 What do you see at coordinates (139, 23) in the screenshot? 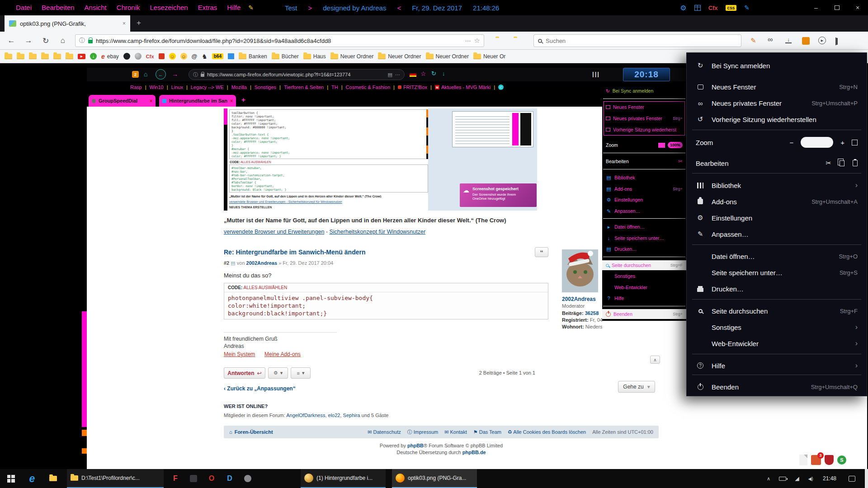
I see `new-tab-button: +` at bounding box center [139, 23].